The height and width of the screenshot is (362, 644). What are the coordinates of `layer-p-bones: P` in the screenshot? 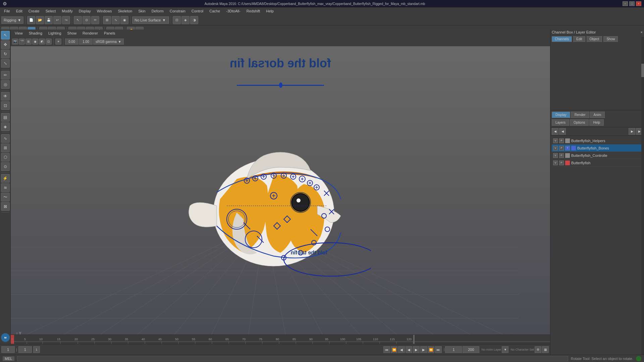 It's located at (561, 148).